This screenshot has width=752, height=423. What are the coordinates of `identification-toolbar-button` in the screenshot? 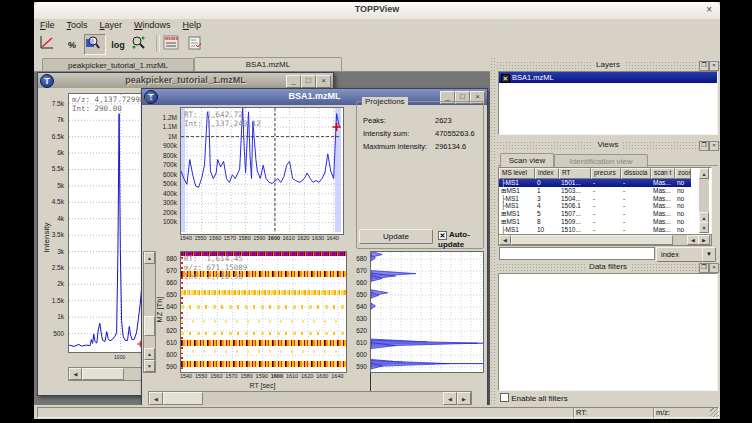 It's located at (197, 44).